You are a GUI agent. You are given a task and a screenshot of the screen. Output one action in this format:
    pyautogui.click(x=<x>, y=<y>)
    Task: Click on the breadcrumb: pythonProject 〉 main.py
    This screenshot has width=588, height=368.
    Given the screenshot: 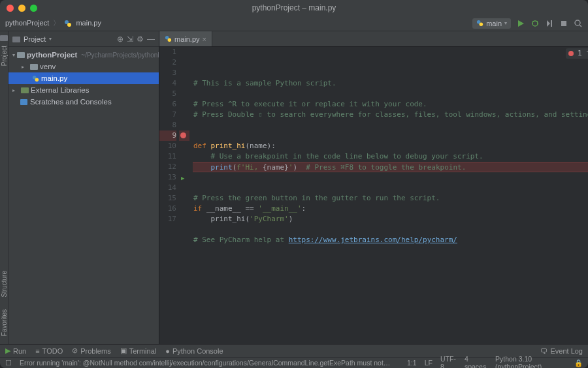 What is the action you would take?
    pyautogui.click(x=54, y=23)
    